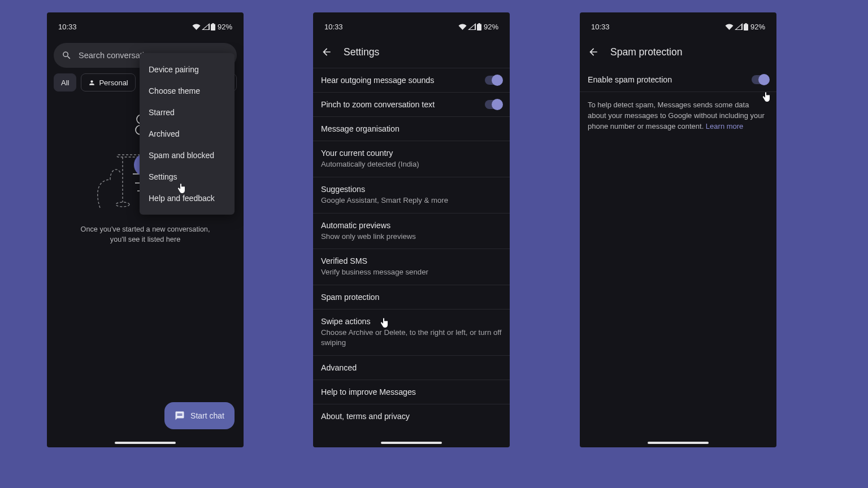 The width and height of the screenshot is (868, 488). Describe the element at coordinates (187, 91) in the screenshot. I see `menu-choose-theme: Choose theme` at that location.